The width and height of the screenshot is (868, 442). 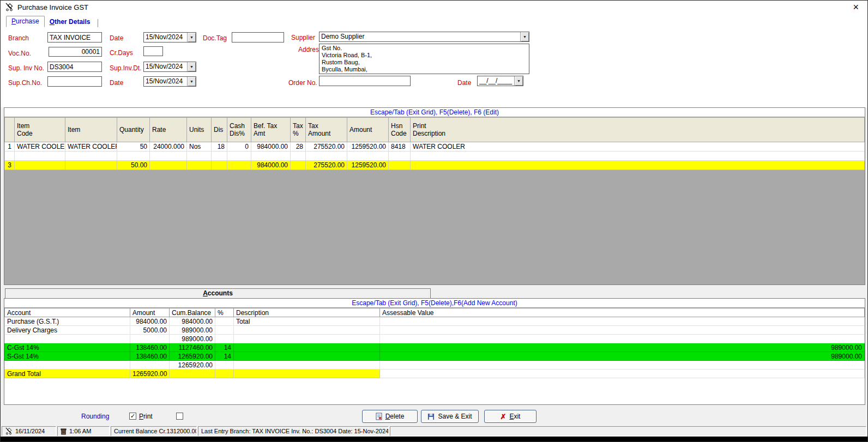 What do you see at coordinates (53, 8) in the screenshot?
I see `window-title: Purchase Invoice GST` at bounding box center [53, 8].